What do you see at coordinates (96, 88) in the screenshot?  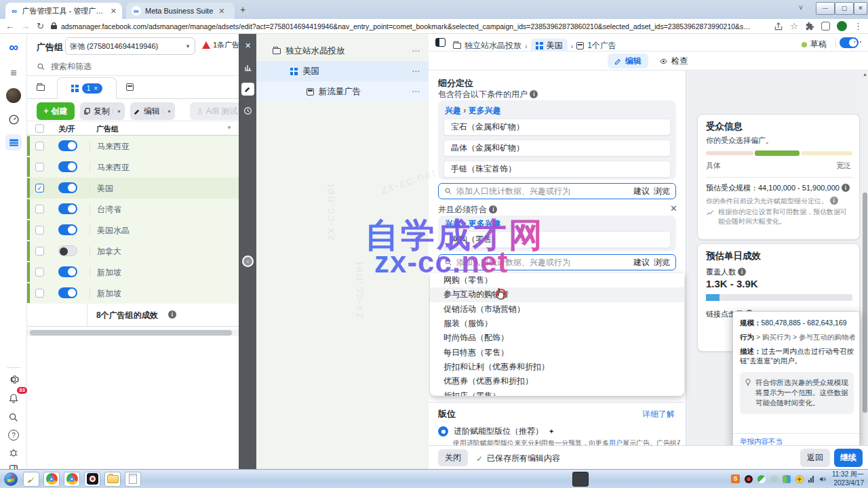 I see `remove-filter-icon: ×` at bounding box center [96, 88].